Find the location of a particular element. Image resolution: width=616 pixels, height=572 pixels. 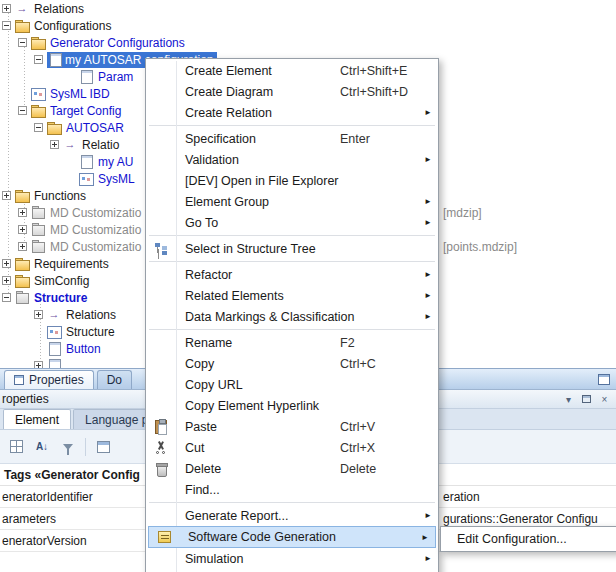

tree-item-configurations: Configurations is located at coordinates (308, 26).